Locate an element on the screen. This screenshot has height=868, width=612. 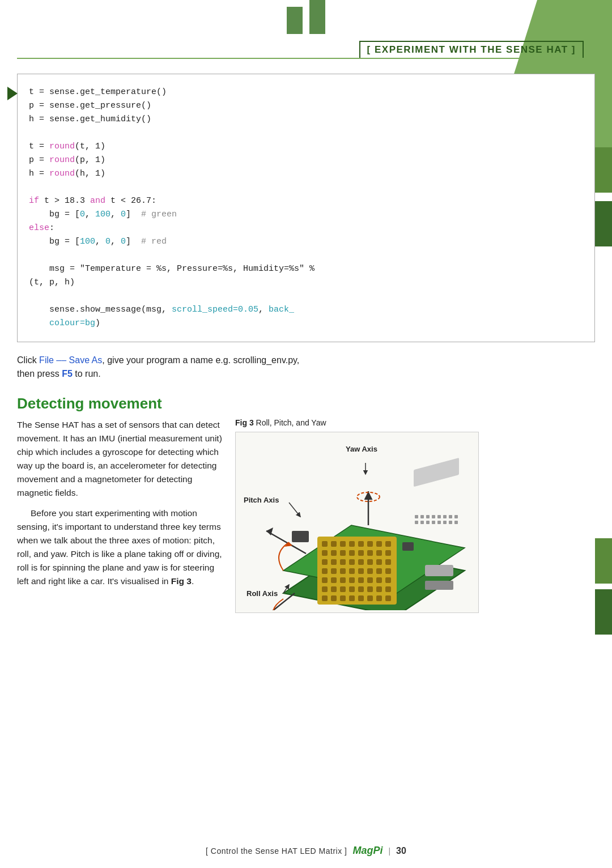
board-svg: Yaw Axis Pitch Axis Roll Axis is located at coordinates (357, 522).